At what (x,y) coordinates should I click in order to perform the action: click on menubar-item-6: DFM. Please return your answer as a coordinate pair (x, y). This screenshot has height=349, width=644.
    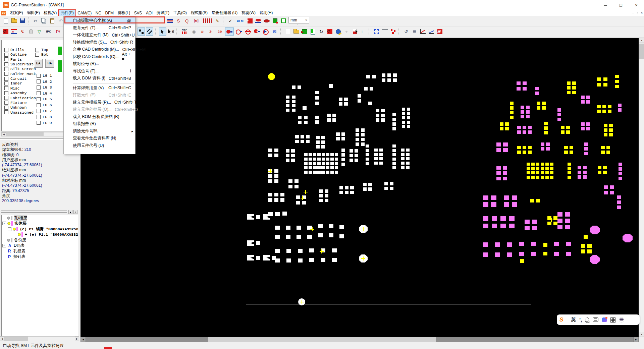
    Looking at the image, I should click on (109, 13).